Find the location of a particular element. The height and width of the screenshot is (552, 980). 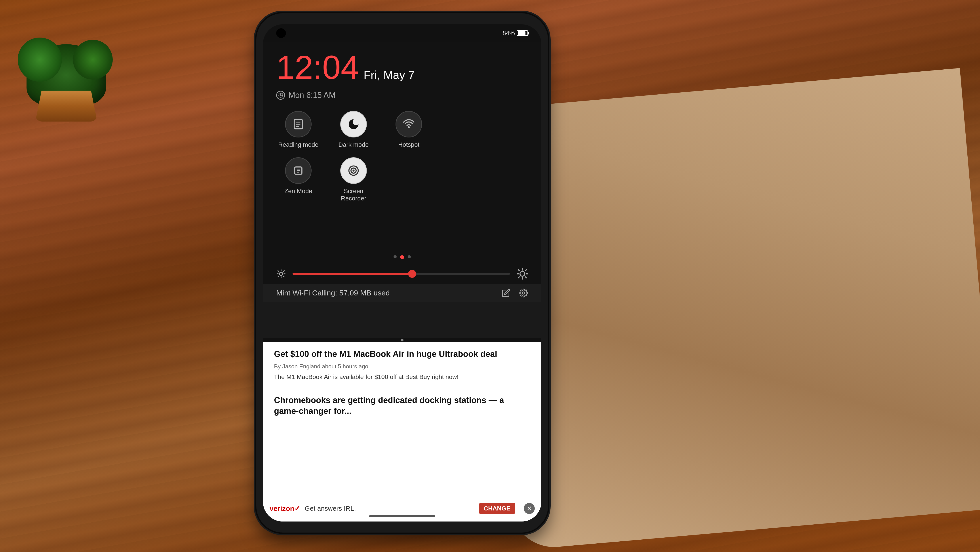

brightness-low-icon is located at coordinates (281, 274).